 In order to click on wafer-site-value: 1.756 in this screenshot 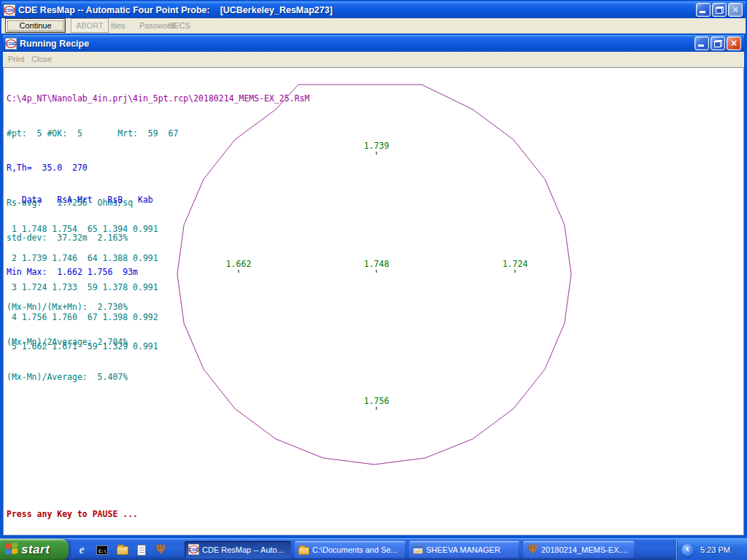, I will do `click(376, 402)`.